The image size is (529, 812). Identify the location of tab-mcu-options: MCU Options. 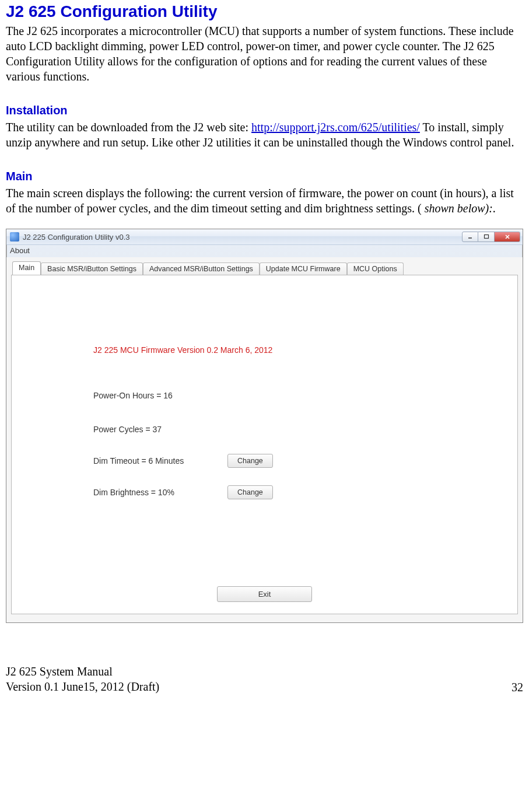
(376, 269).